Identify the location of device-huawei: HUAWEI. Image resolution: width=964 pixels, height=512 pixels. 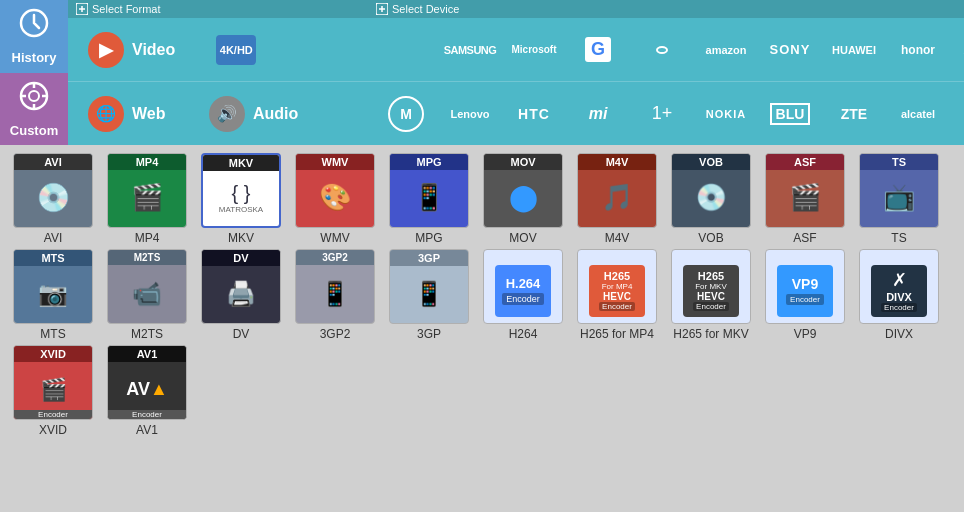
(854, 50).